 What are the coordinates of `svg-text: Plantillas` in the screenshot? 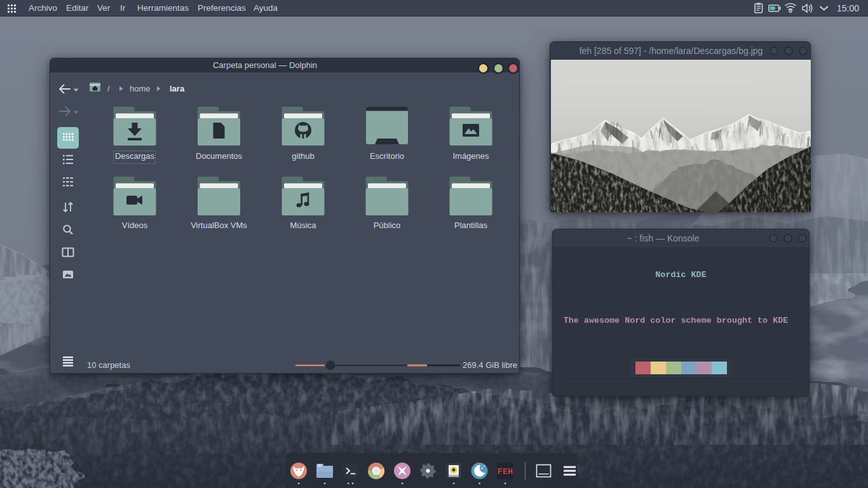 It's located at (471, 225).